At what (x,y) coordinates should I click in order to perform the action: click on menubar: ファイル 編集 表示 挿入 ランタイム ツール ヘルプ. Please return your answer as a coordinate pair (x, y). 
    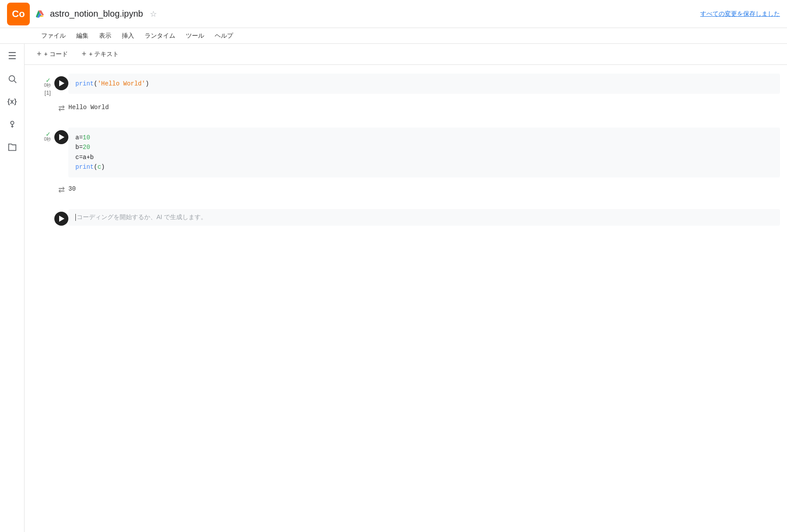
    Looking at the image, I should click on (394, 36).